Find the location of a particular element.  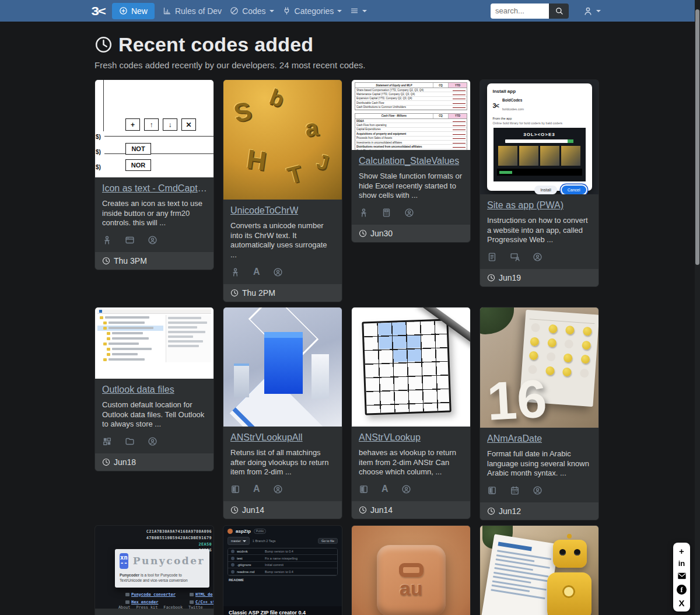

hamburger-icon is located at coordinates (355, 11).